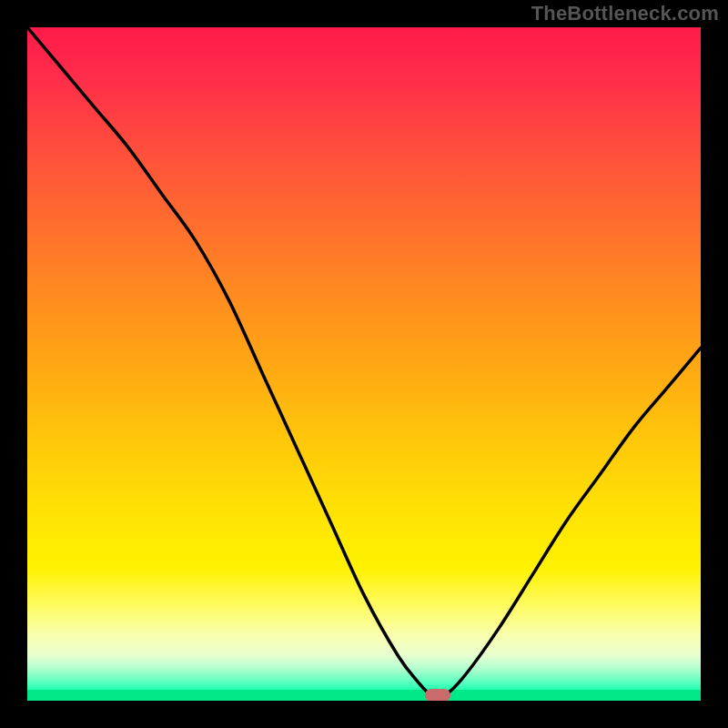  Describe the element at coordinates (438, 695) in the screenshot. I see `optimal-point-marker` at that location.